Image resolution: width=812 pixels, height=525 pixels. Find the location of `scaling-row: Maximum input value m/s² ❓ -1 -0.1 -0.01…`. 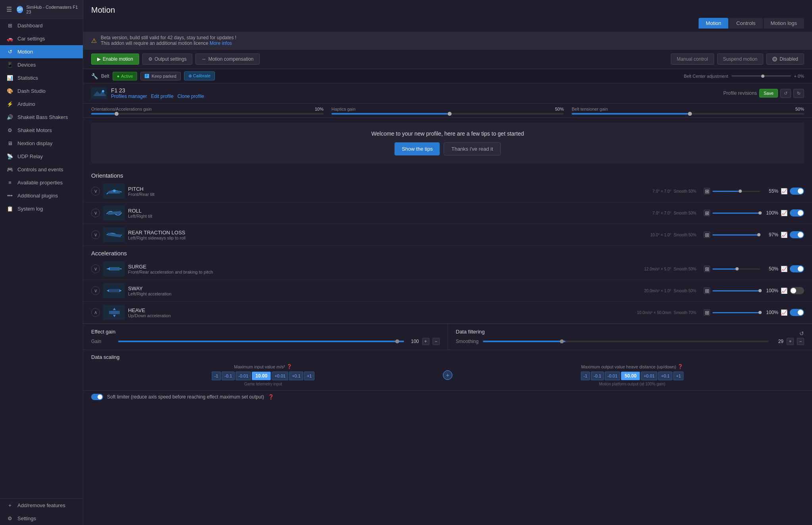

scaling-row: Maximum input value m/s² ❓ -1 -0.1 -0.01… is located at coordinates (448, 375).